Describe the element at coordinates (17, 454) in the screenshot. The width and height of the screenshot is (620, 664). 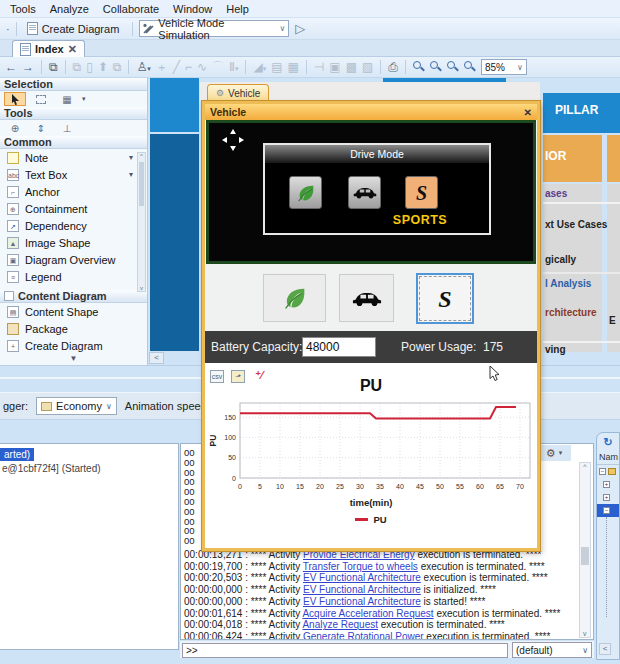
I see `session-item-selected: arted)` at that location.